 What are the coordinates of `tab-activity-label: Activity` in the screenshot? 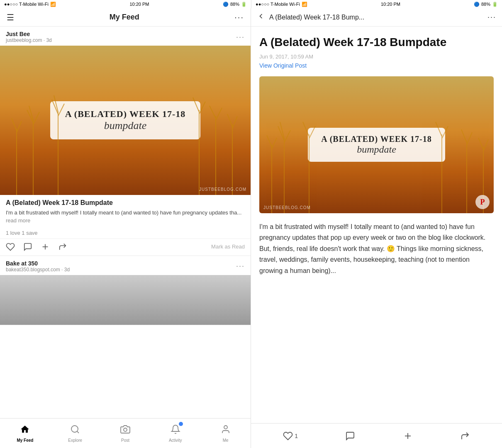 It's located at (175, 441).